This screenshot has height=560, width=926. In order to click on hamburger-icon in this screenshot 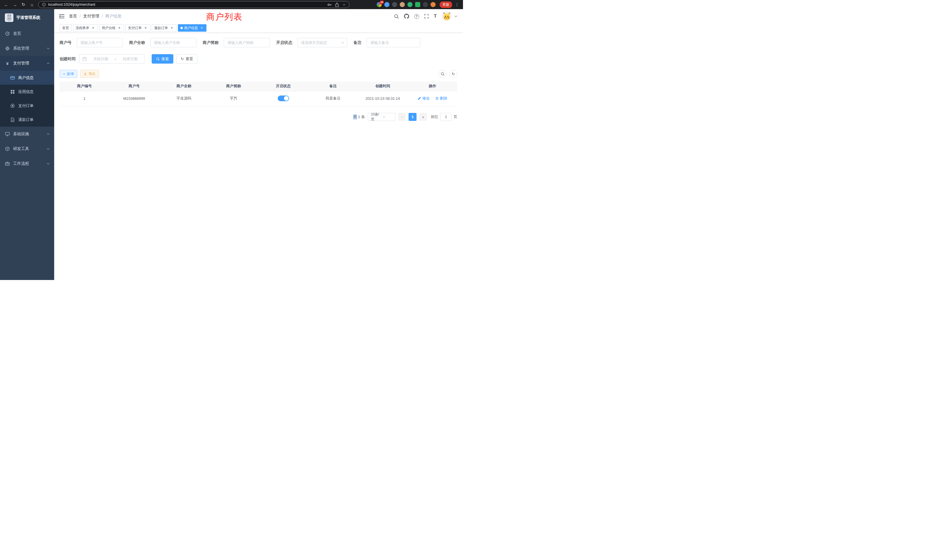, I will do `click(62, 16)`.